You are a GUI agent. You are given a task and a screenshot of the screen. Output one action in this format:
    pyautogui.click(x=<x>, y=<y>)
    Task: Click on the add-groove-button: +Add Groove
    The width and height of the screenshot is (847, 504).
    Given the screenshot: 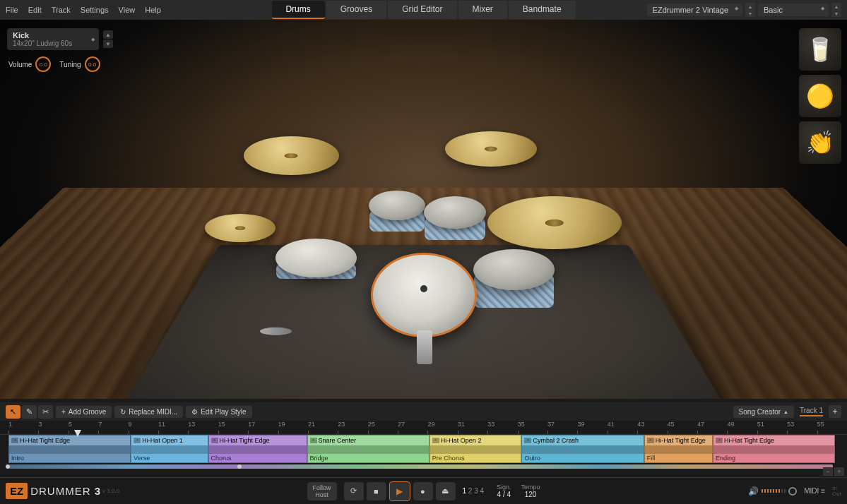 What is the action you would take?
    pyautogui.click(x=83, y=412)
    